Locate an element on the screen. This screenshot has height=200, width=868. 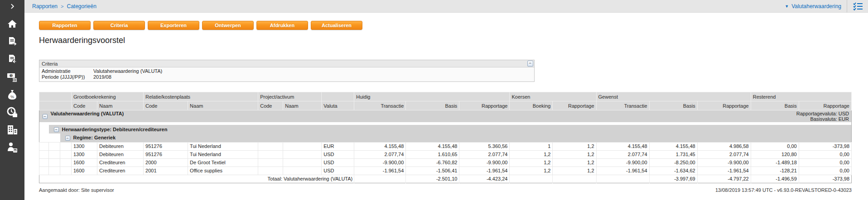
exporteren-button: Exporteren is located at coordinates (174, 25).